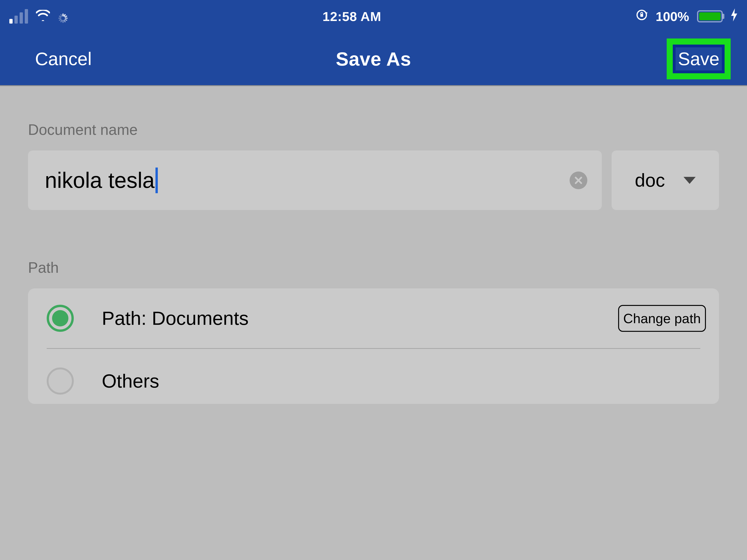 The image size is (747, 560). Describe the element at coordinates (374, 180) in the screenshot. I see `document-name-row: nikola tesla doc` at that location.